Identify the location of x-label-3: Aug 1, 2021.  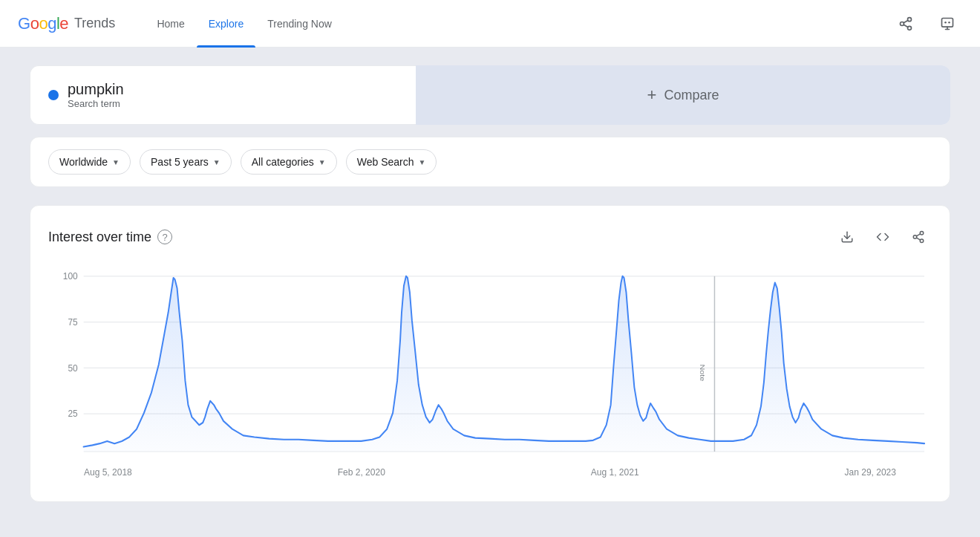
(615, 472).